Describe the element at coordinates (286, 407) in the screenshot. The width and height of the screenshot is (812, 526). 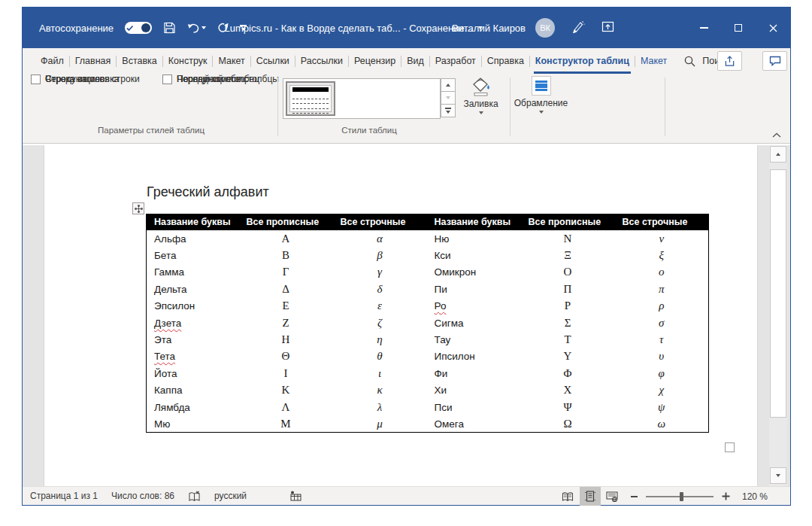
I see `uppercase-cell: Λ` at that location.